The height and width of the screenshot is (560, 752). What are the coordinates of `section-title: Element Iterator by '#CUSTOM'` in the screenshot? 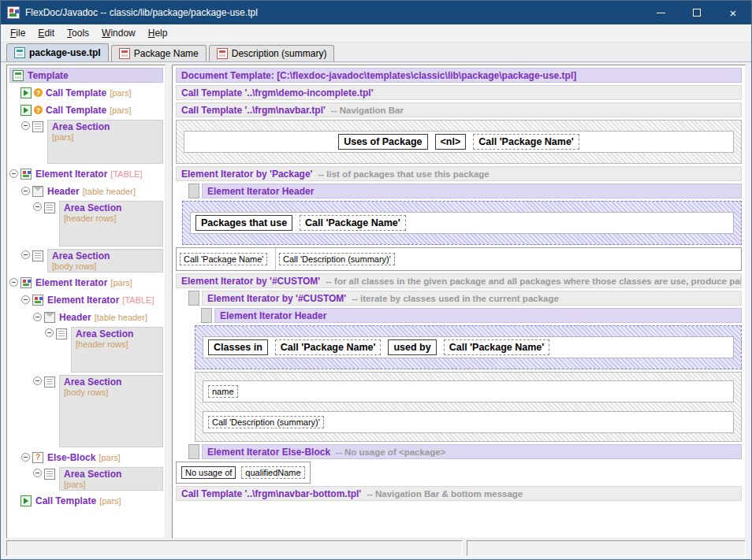 It's located at (277, 299).